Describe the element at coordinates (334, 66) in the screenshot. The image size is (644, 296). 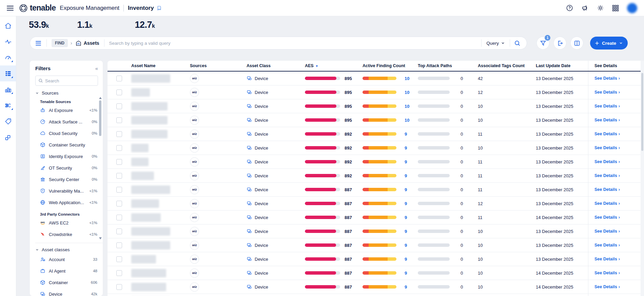
I see `column-header-aes: AES▼` at that location.